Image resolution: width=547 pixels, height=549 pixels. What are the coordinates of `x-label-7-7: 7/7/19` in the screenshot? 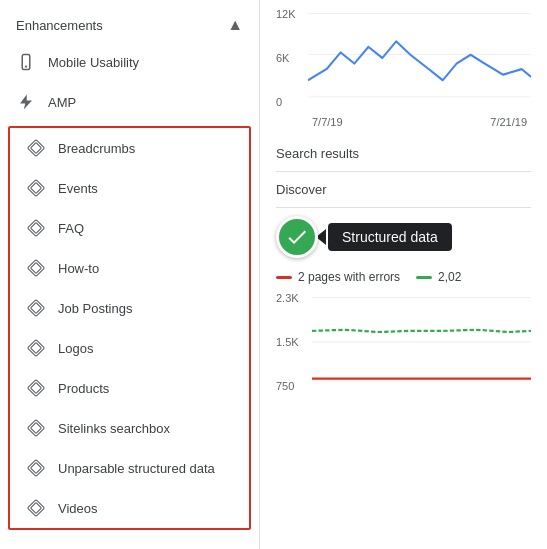 It's located at (328, 122).